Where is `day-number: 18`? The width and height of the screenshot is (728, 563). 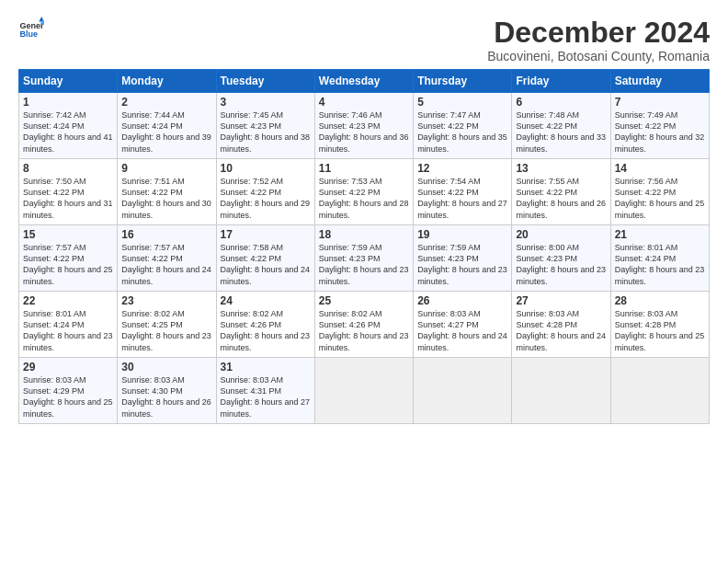
day-number: 18 is located at coordinates (364, 235).